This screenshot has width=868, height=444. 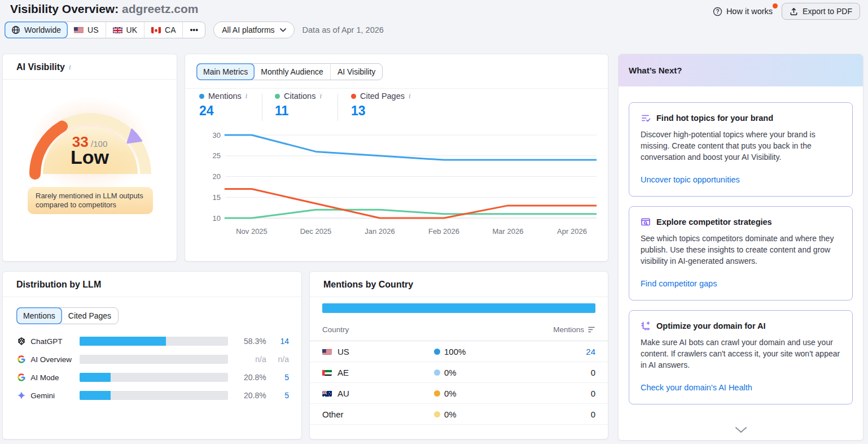 I want to click on llm-percent: n/a, so click(x=251, y=359).